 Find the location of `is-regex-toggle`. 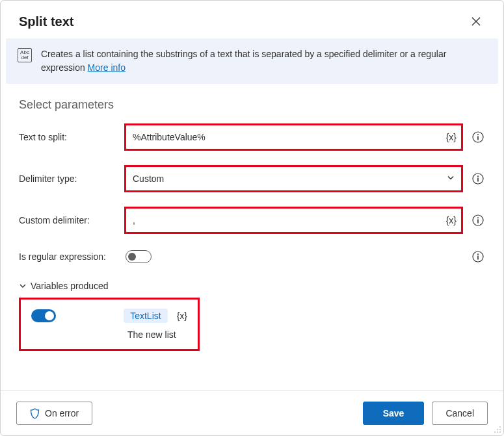

is-regex-toggle is located at coordinates (139, 257).